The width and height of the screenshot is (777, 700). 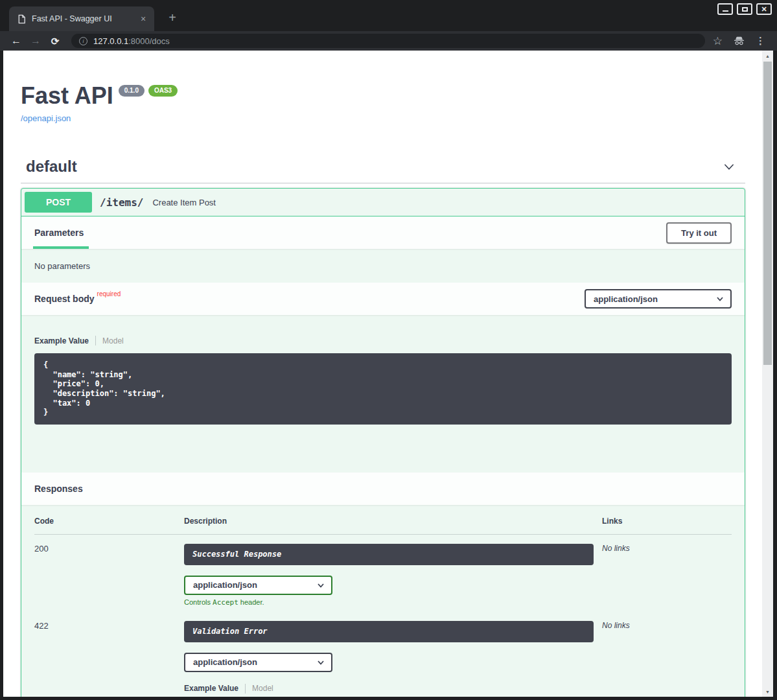 I want to click on tag-name: default, so click(x=52, y=167).